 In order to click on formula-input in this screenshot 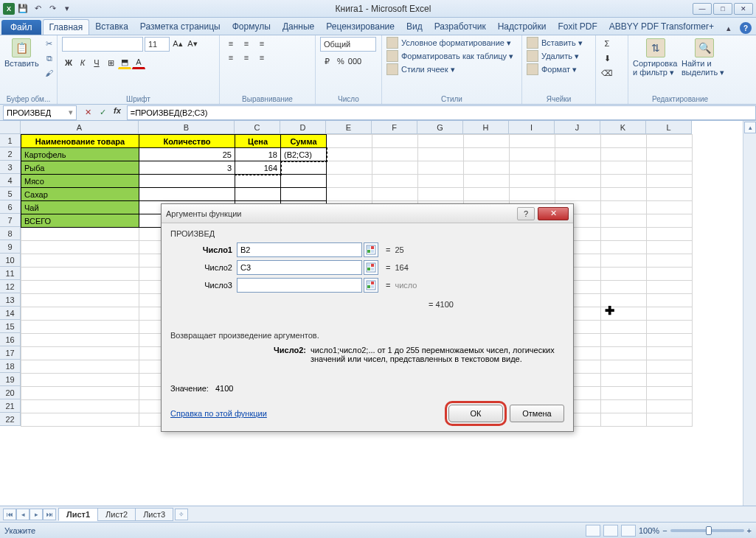, I will do `click(441, 113)`.